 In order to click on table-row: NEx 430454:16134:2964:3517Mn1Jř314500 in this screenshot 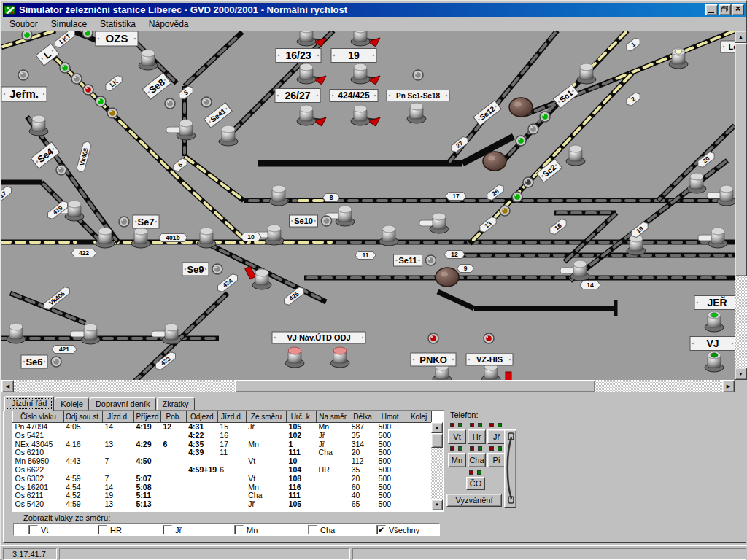, I will do `click(222, 445)`.